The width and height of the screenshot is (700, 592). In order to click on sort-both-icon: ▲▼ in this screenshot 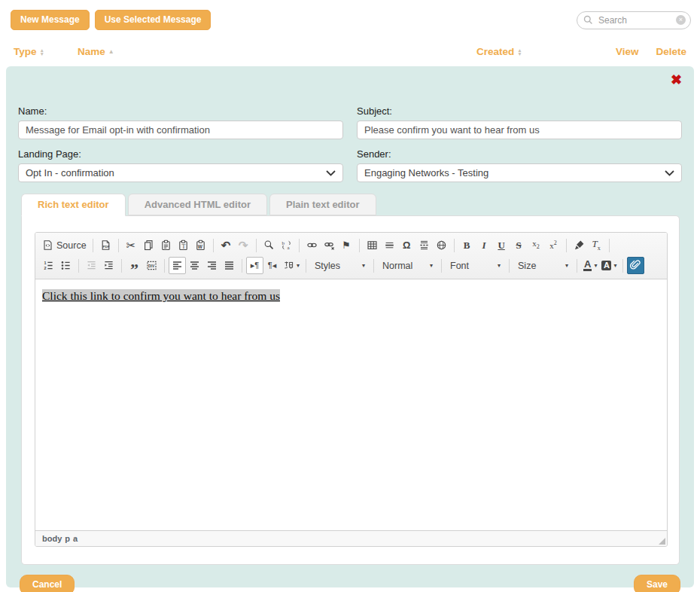, I will do `click(519, 52)`.